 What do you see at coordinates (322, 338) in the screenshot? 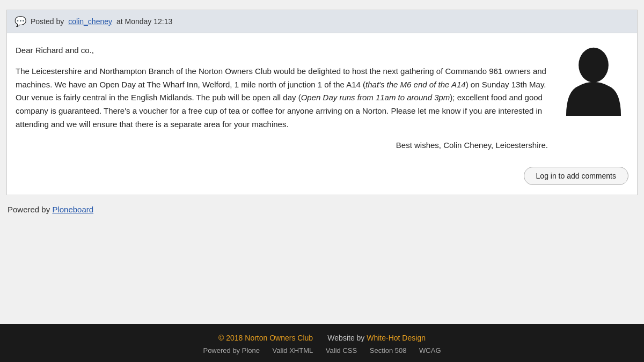
I see `footer-line1: © 2018 Norton Owners Club Website by Whi…` at bounding box center [322, 338].